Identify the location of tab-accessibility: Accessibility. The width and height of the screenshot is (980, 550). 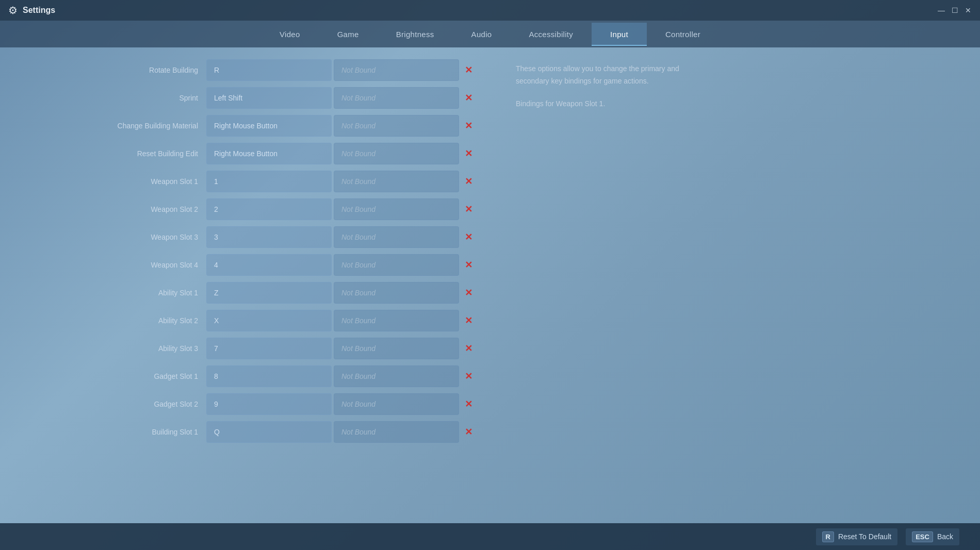
(551, 34).